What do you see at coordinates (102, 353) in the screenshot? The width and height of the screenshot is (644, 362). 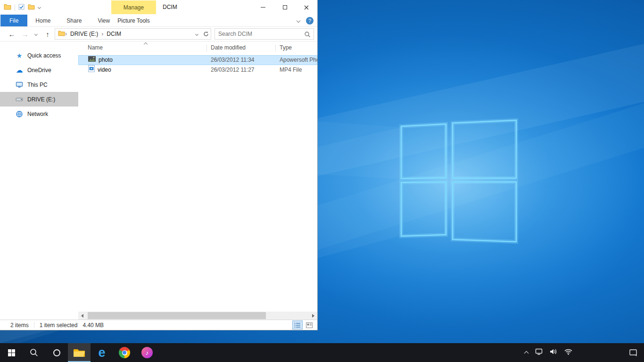 I see `taskbar-edge-button: e` at bounding box center [102, 353].